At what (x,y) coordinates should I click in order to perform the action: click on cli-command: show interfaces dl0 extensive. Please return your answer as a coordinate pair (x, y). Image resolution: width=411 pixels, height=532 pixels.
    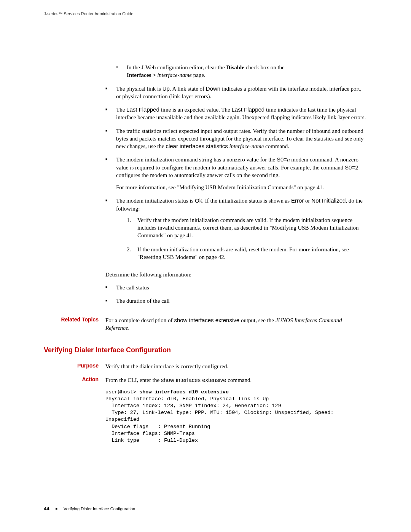
    Looking at the image, I should click on (184, 392).